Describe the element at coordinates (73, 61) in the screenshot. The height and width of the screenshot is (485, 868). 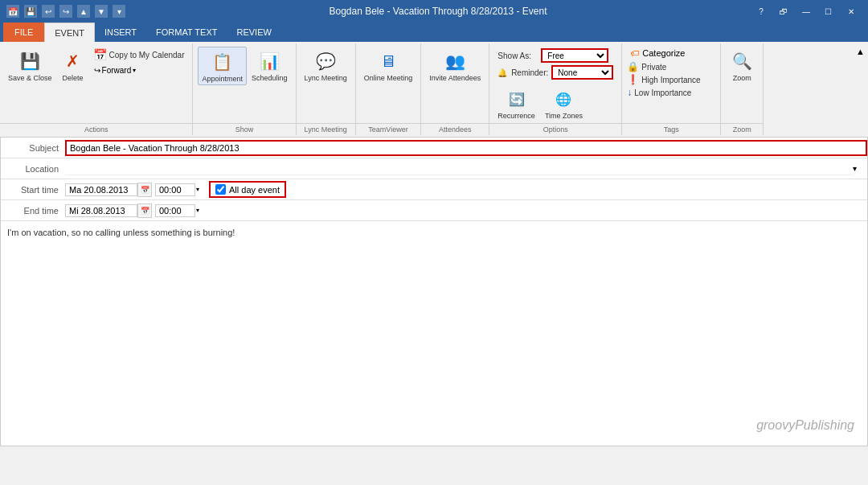
I see `delete-icon: ✗` at that location.